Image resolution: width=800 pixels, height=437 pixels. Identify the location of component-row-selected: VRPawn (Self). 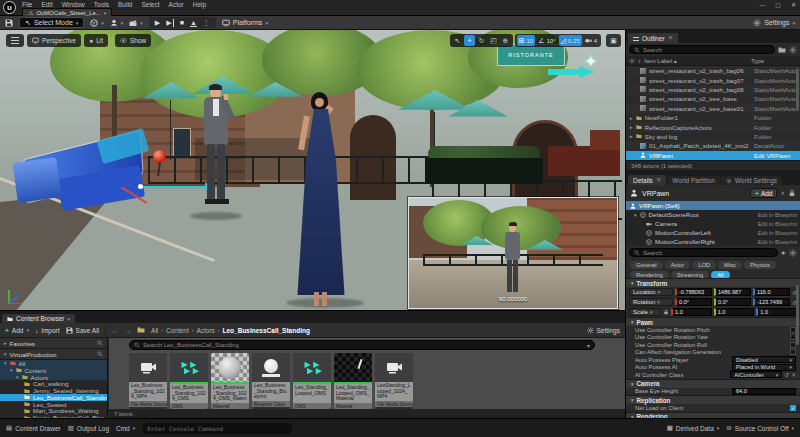
(713, 206).